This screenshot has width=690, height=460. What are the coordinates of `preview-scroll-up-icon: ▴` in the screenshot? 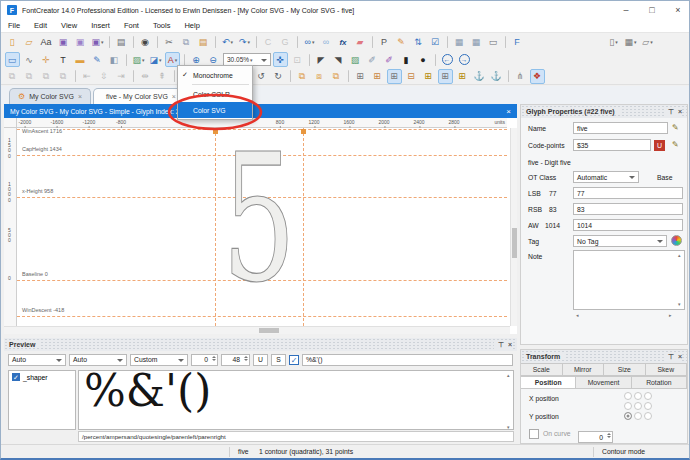 It's located at (508, 375).